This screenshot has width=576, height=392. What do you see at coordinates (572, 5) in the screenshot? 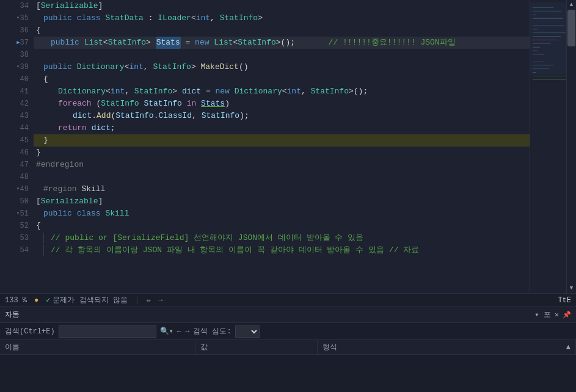
I see `scrollbar-up-arrow: ▲` at bounding box center [572, 5].